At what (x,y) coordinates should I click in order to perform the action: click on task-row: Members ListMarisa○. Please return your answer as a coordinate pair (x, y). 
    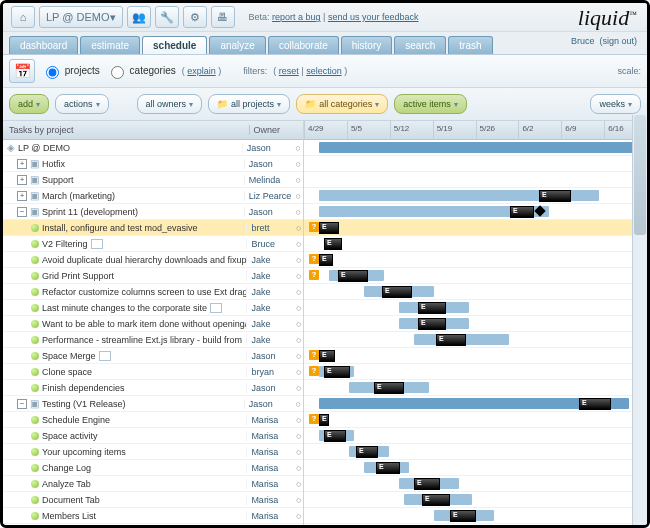
    Looking at the image, I should click on (153, 516).